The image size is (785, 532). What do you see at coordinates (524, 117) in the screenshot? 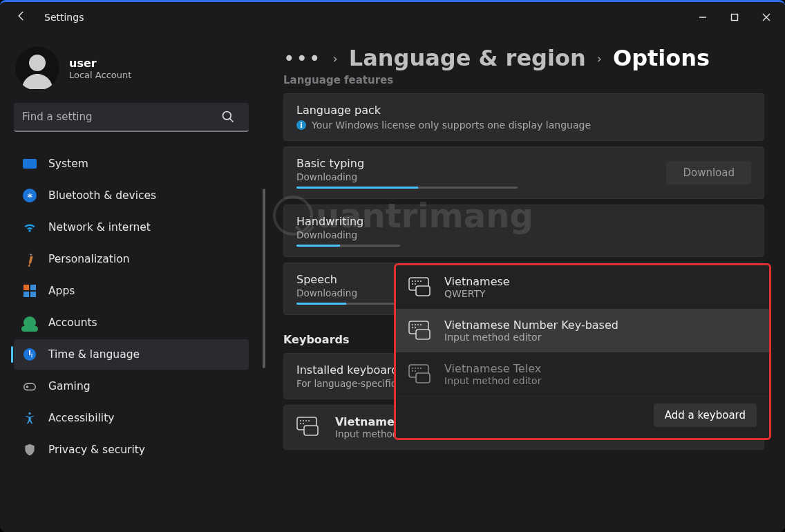
I see `card-language-pack: Language pack i Your Windows license onl…` at bounding box center [524, 117].